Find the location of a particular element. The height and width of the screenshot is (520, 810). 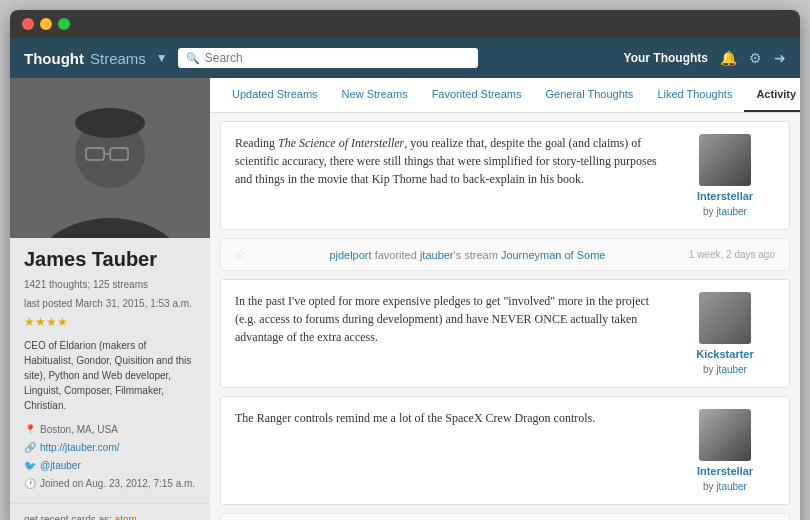

search-input is located at coordinates (338, 58).